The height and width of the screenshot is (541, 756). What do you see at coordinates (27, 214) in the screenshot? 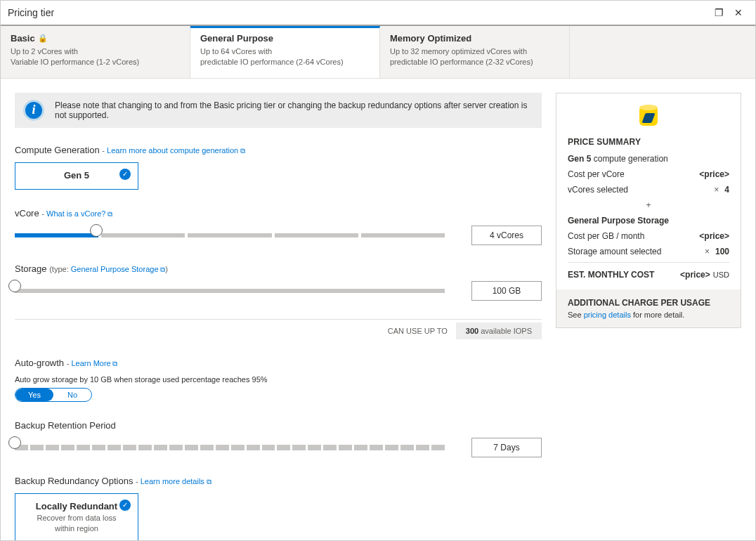
I see `vcore-label: vCore` at bounding box center [27, 214].